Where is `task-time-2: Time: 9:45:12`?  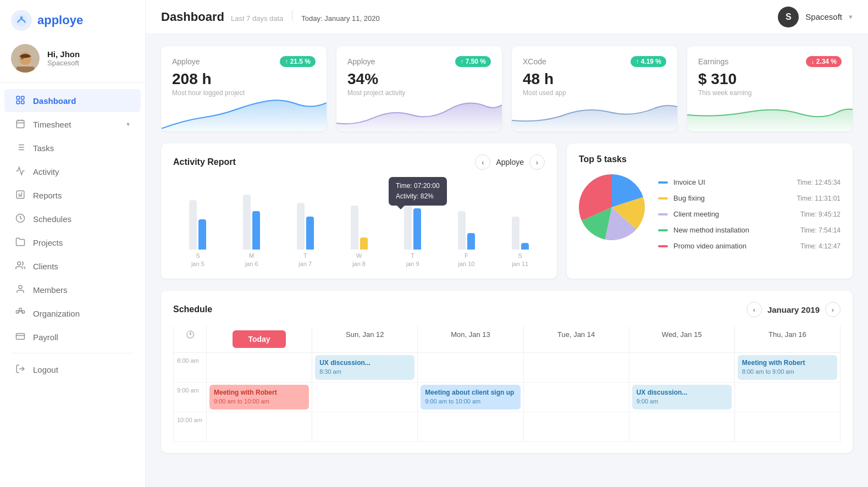 task-time-2: Time: 9:45:12 is located at coordinates (820, 214).